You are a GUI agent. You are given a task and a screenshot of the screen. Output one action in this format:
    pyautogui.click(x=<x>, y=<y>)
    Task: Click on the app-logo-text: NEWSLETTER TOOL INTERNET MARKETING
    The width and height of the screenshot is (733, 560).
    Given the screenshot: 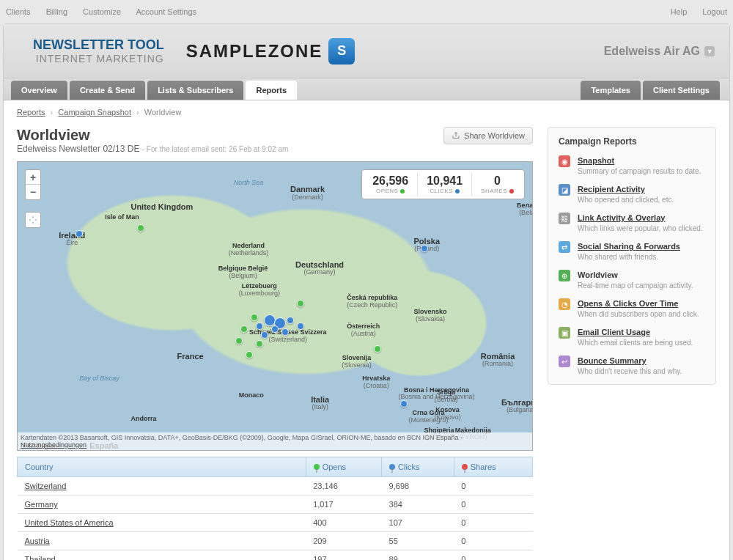 What is the action you would take?
    pyautogui.click(x=98, y=51)
    